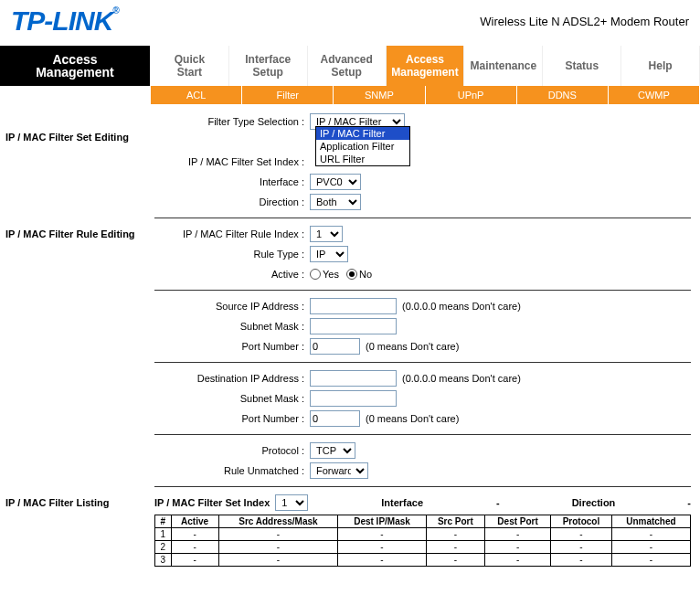  What do you see at coordinates (426, 66) in the screenshot?
I see `nav-access-management: AccessManagement` at bounding box center [426, 66].